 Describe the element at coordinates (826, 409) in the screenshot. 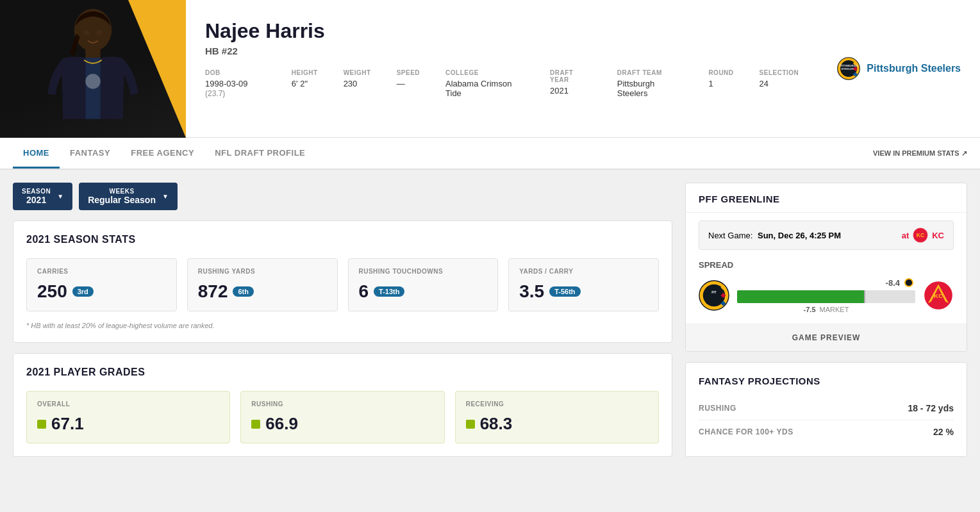

I see `fantasy-row-rushing: RUSHING 18 - 72 yds` at that location.